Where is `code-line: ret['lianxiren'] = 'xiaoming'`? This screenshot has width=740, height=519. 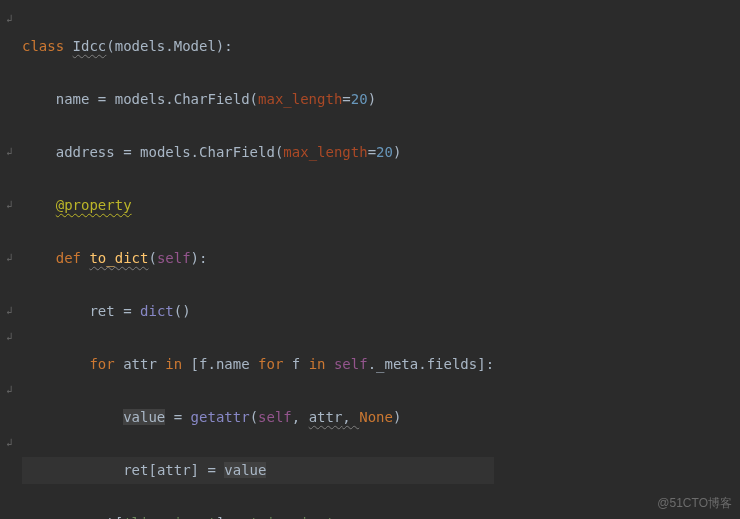 code-line: ret['lianxiren'] = 'xiaoming' is located at coordinates (258, 514).